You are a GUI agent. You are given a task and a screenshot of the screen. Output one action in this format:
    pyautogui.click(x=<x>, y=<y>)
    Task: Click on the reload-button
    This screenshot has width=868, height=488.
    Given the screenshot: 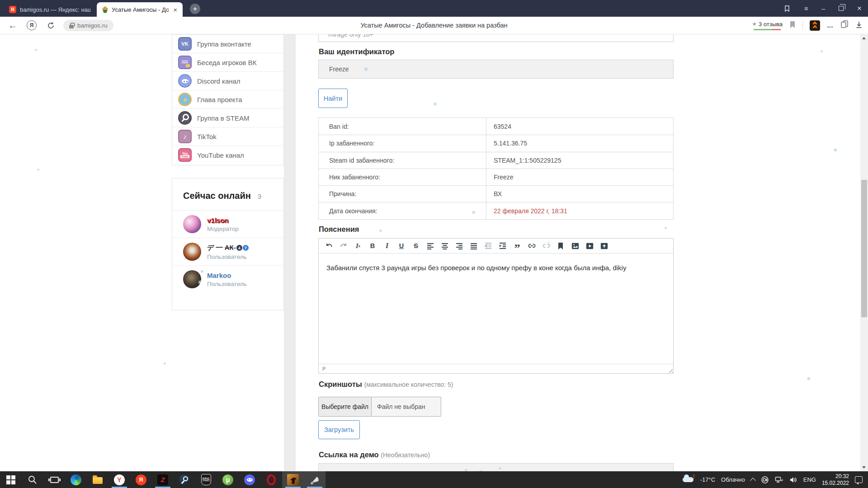 What is the action you would take?
    pyautogui.click(x=51, y=25)
    